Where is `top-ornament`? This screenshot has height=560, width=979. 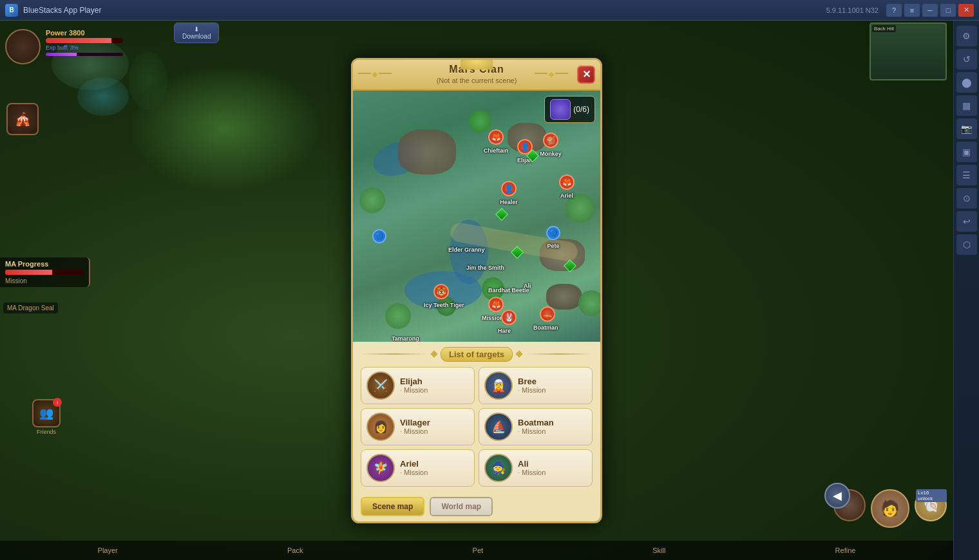 top-ornament is located at coordinates (477, 64).